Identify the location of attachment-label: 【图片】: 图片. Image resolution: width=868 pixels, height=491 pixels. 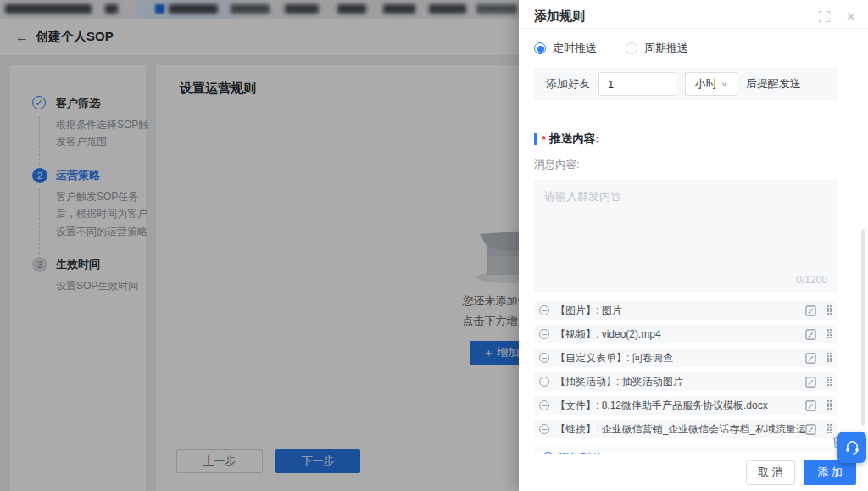
(680, 310).